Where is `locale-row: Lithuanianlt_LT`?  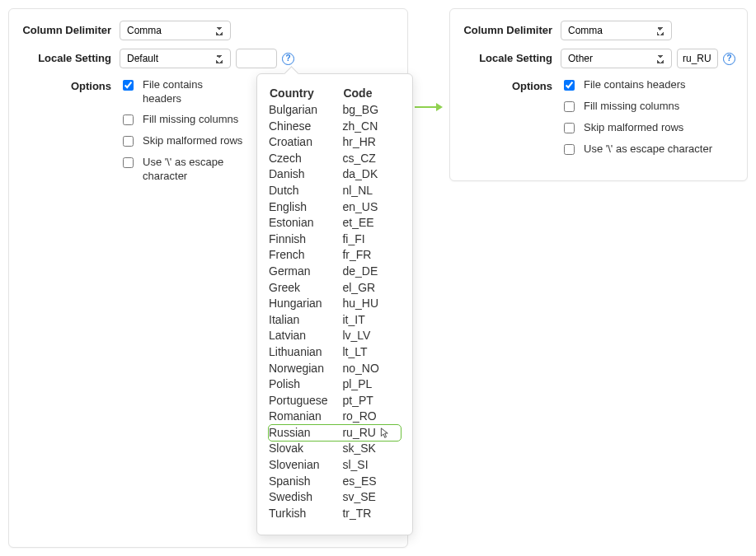
locale-row: Lithuanianlt_LT is located at coordinates (335, 353).